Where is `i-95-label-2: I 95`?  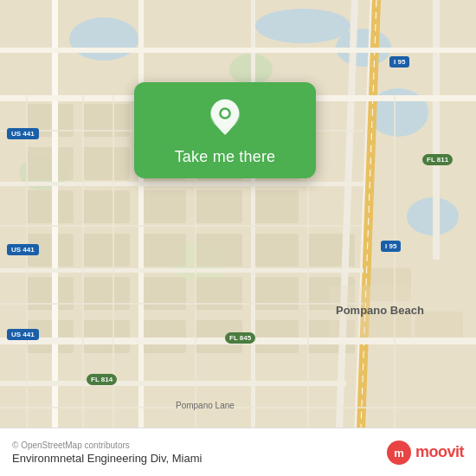 i-95-label-2: I 95 is located at coordinates (391, 246).